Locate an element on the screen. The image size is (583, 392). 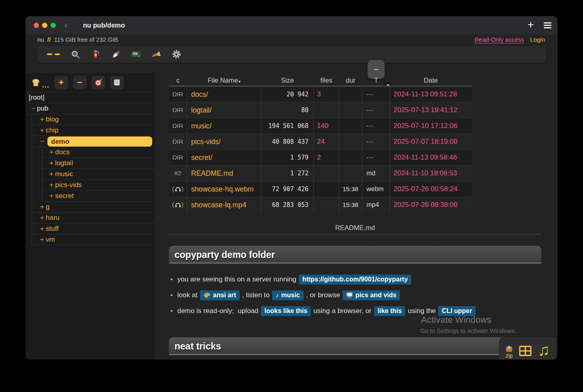
table-row: ( ) showcase-lq.mp4 68 283 053 15:38 mp4… is located at coordinates (320, 205).